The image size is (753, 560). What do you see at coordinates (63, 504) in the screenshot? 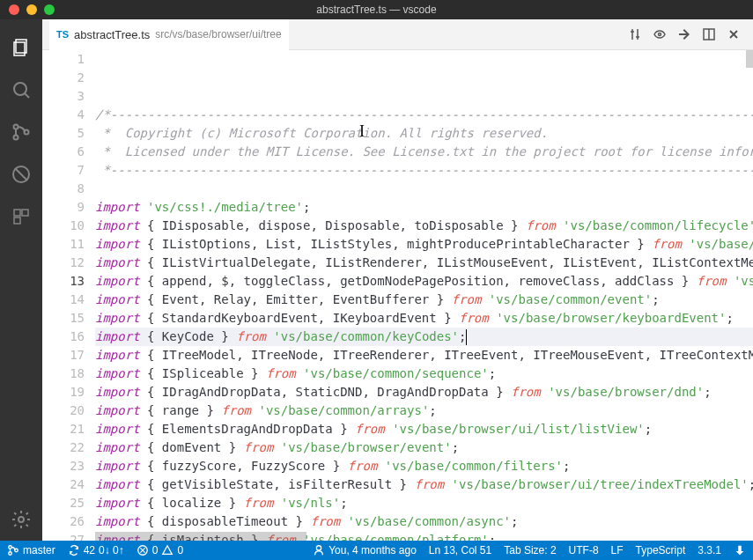
I see `line-number: 25` at bounding box center [63, 504].